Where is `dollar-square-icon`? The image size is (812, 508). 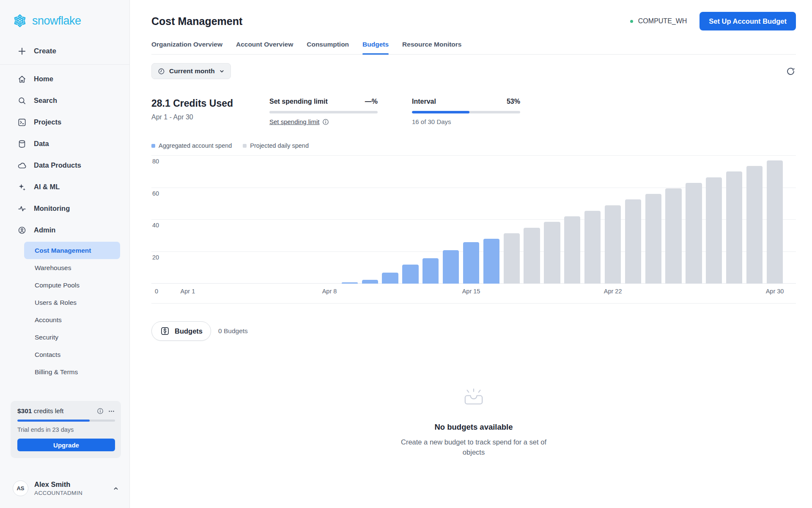
dollar-square-icon is located at coordinates (165, 331).